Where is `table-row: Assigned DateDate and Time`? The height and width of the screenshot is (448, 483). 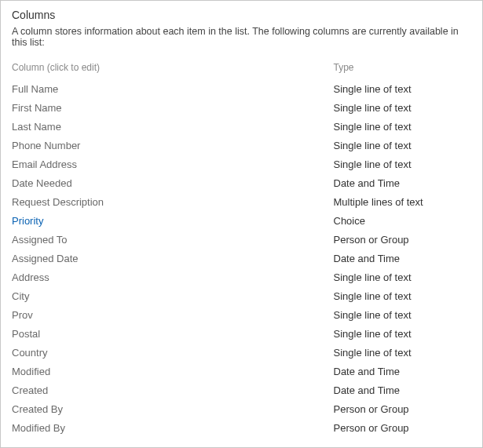
table-row: Assigned DateDate and Time is located at coordinates (242, 258).